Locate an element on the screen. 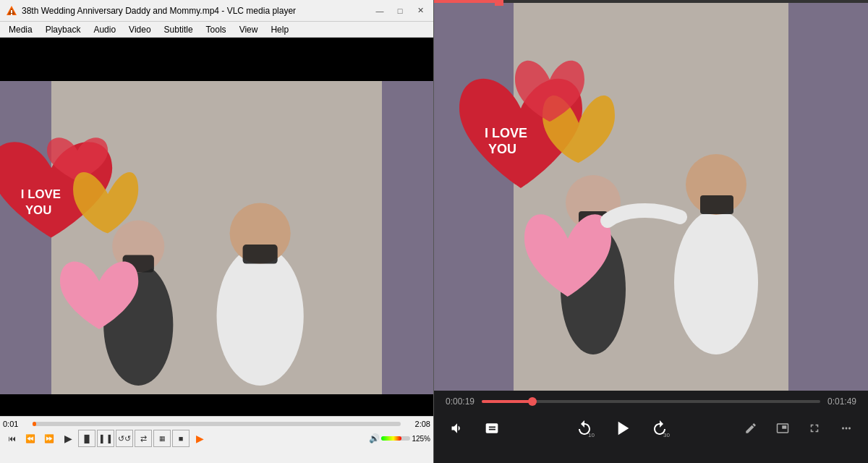 The width and height of the screenshot is (868, 463). modern-top-seek is located at coordinates (651, 1).